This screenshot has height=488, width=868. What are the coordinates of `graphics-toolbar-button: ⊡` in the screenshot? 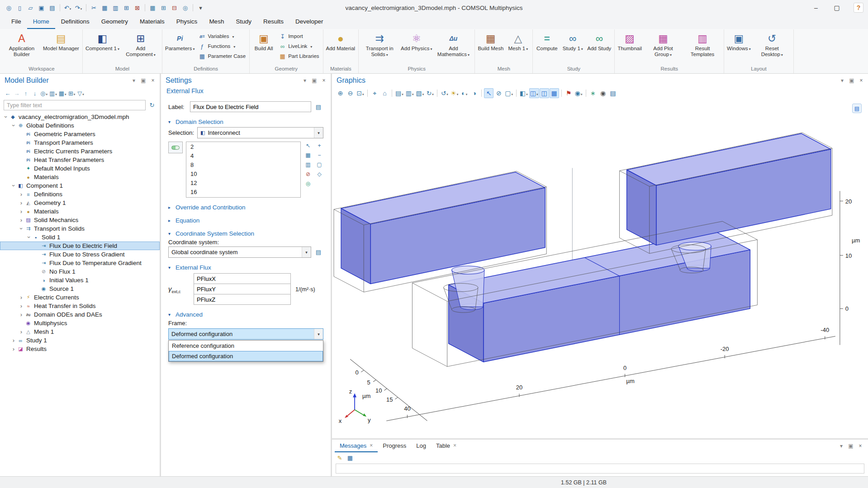 It's located at (360, 93).